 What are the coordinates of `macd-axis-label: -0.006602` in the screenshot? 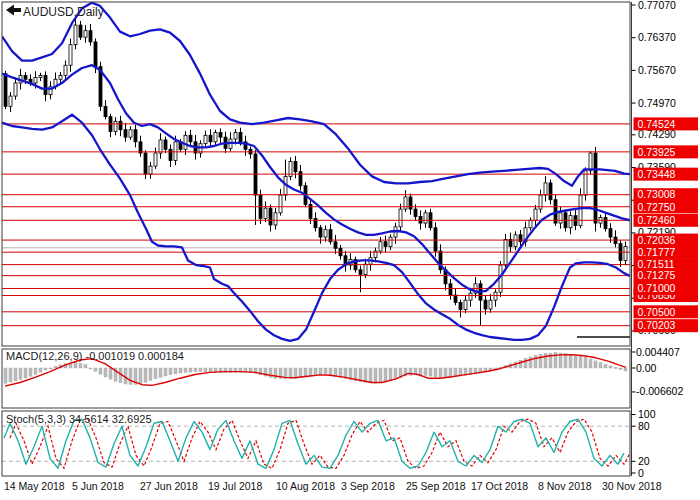 It's located at (660, 391).